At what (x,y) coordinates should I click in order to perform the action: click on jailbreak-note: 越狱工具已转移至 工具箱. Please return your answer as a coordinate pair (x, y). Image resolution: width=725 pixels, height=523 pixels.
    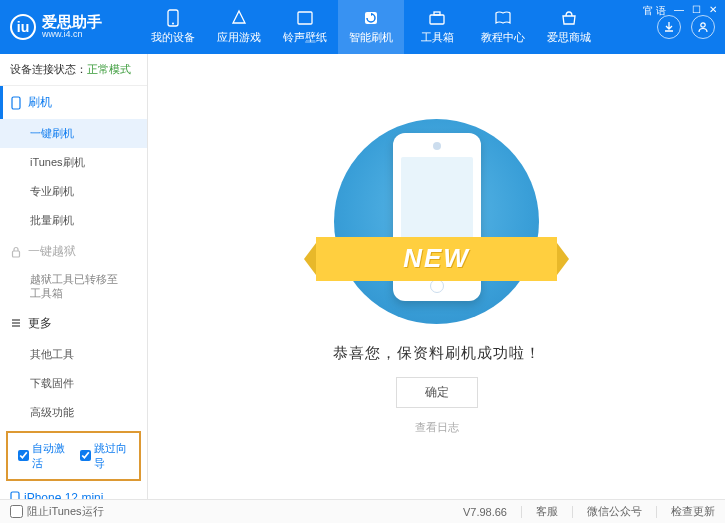
    Looking at the image, I should click on (74, 288).